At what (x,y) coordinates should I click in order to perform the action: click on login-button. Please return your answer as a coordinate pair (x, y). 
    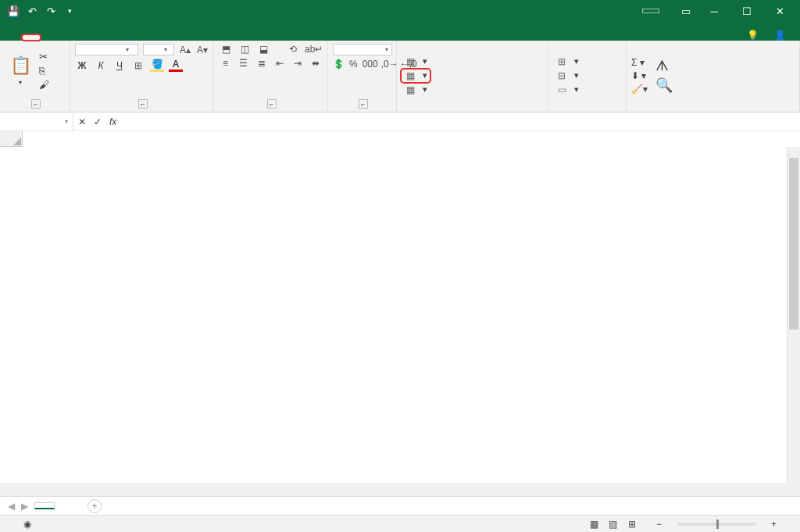
    Looking at the image, I should click on (651, 11).